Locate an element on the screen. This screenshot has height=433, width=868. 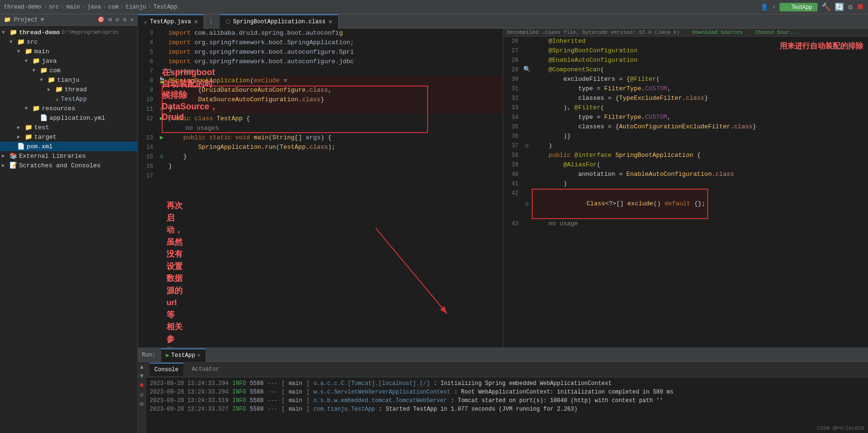
build-icon: 🔨 is located at coordinates (826, 7).